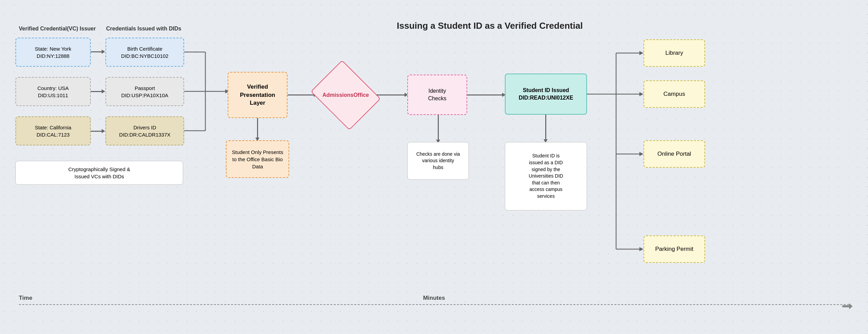 This screenshot has height=334, width=868. I want to click on box-identity-checks: IdentityChecks, so click(437, 95).